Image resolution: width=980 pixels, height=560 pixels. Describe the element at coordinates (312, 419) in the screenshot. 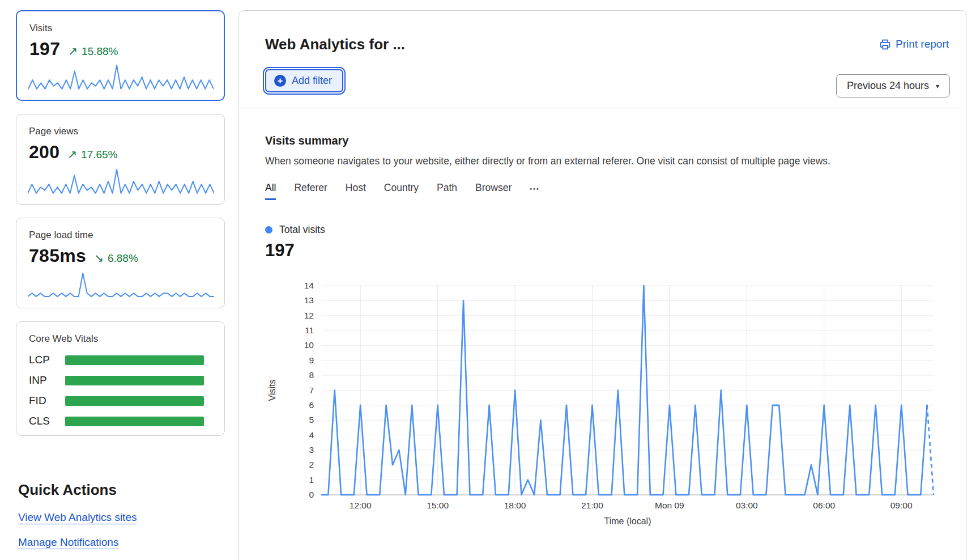

I see `svg-text: 5` at that location.